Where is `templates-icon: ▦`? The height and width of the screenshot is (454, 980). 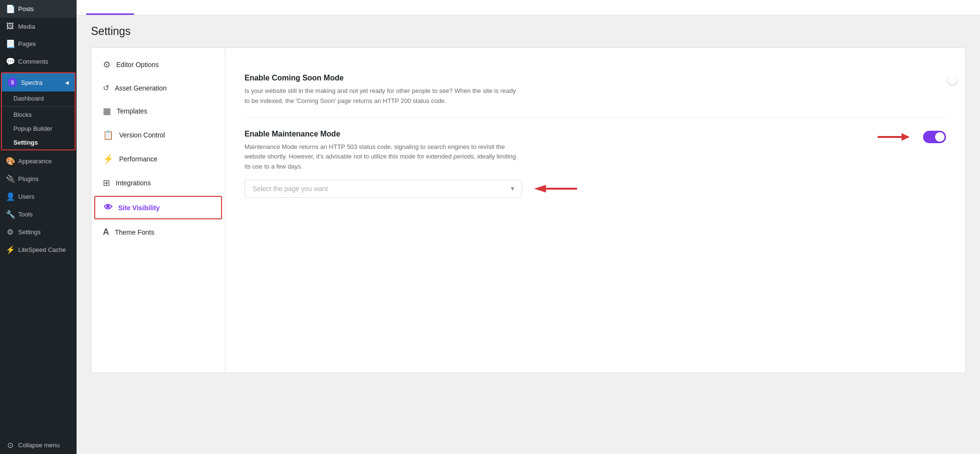 templates-icon: ▦ is located at coordinates (107, 111).